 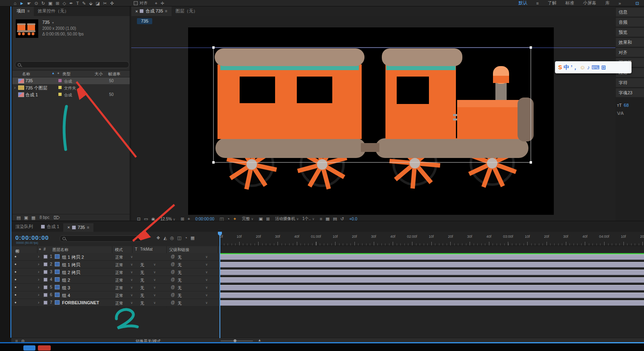 What do you see at coordinates (99, 74) in the screenshot?
I see `column-size: 大小` at bounding box center [99, 74].